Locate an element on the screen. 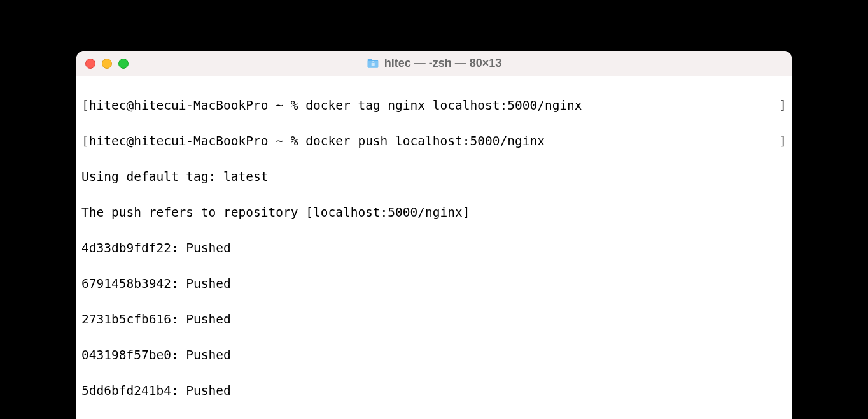 The image size is (868, 419). maximize-button is located at coordinates (123, 64).